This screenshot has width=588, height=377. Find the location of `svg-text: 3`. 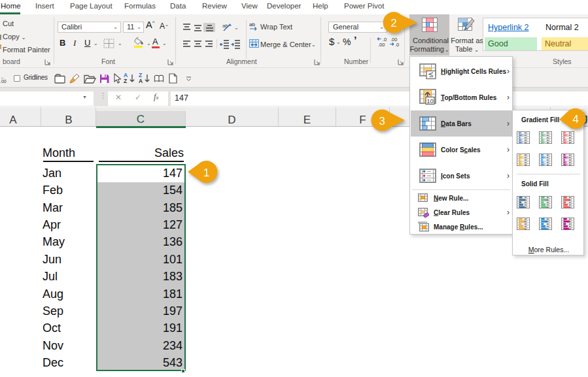

svg-text: 3 is located at coordinates (382, 122).